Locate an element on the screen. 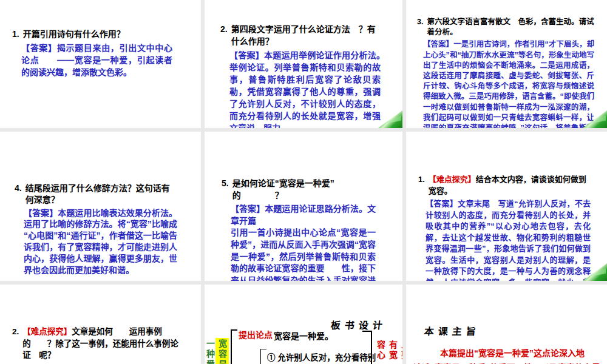 The width and height of the screenshot is (607, 364). lesson-theme-line1: 本篇提出“宽容是一种爱”这点论深入地 is located at coordinates (512, 352).